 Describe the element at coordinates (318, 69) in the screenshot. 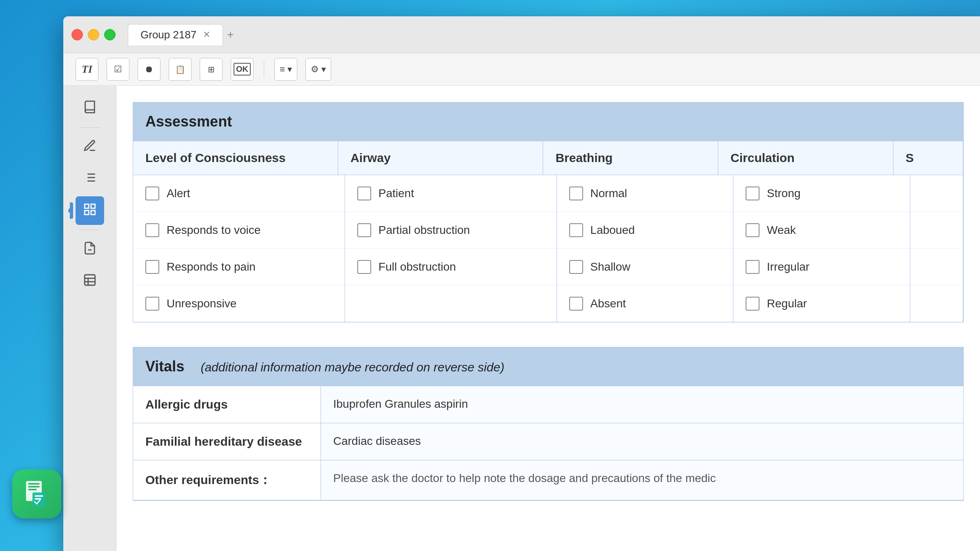

I see `settings-tool-dropdown: ⚙ ▾` at that location.